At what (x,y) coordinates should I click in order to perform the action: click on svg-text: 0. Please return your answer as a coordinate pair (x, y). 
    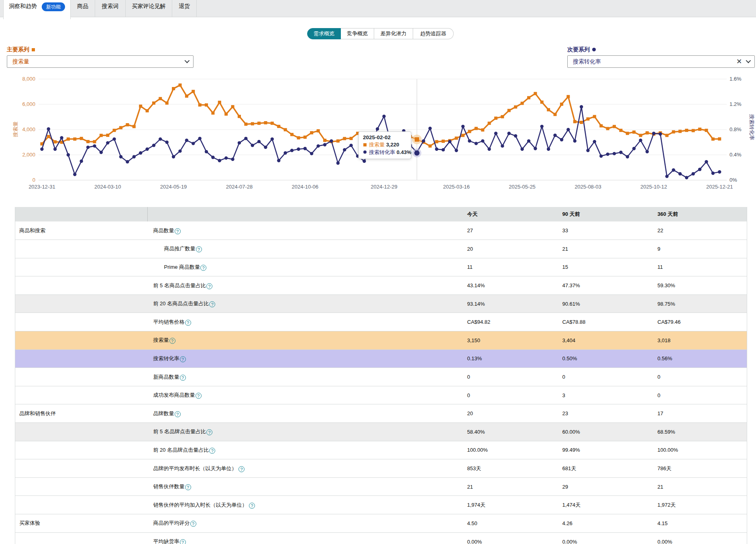
    Looking at the image, I should click on (34, 180).